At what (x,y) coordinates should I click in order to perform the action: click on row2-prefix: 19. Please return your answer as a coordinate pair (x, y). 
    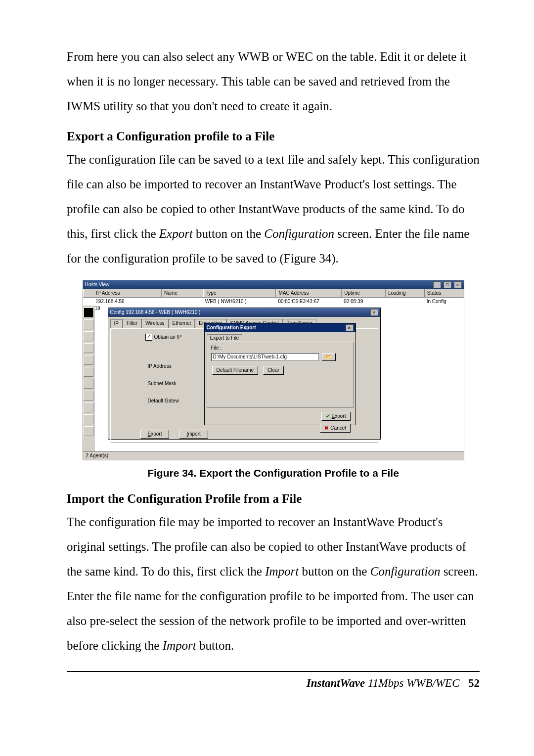
    Looking at the image, I should click on (98, 309).